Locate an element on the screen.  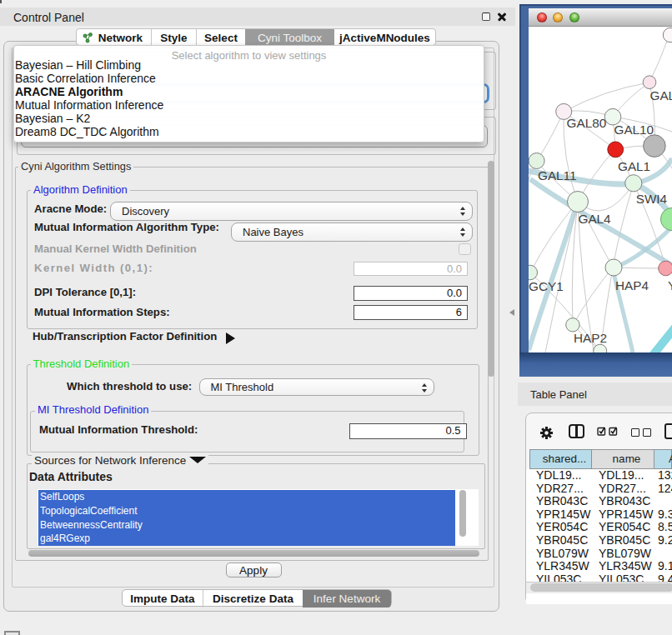
svg-text: HAP2 is located at coordinates (590, 338).